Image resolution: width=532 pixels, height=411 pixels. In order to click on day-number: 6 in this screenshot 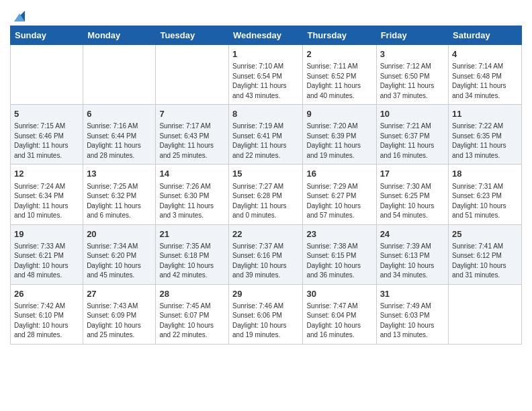, I will do `click(120, 114)`.